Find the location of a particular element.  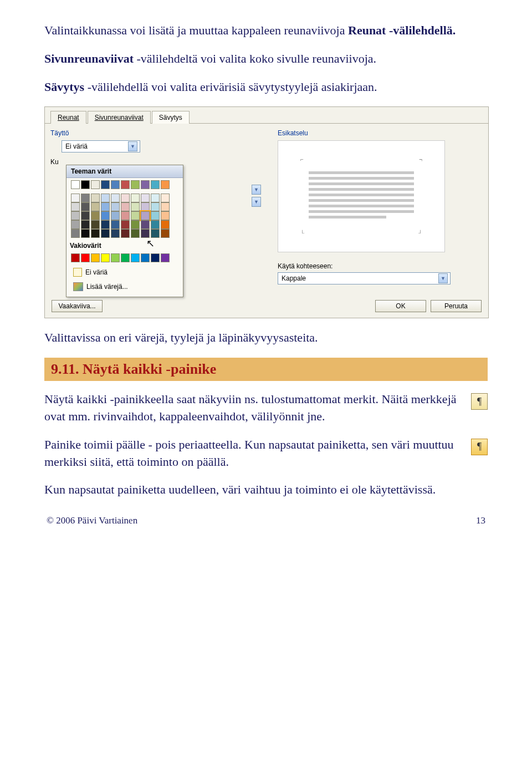

show-all-button-active-icon: ¶ is located at coordinates (479, 447).